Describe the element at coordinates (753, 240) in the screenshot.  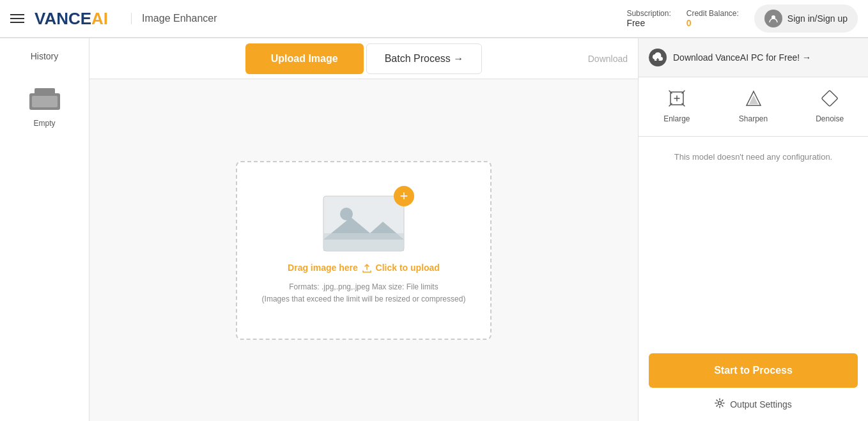
I see `config-message: This model doesn't need any configuratio…` at that location.